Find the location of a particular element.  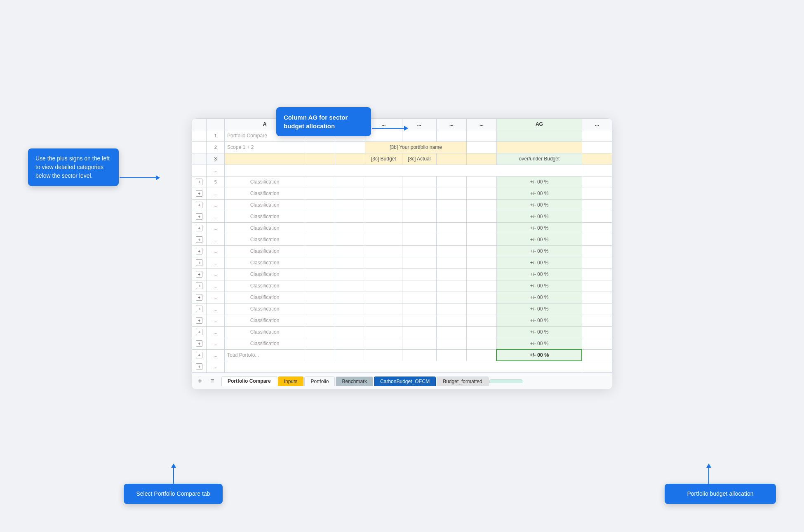

data-row-3: + ... Classification +/- 00 % is located at coordinates (402, 217).